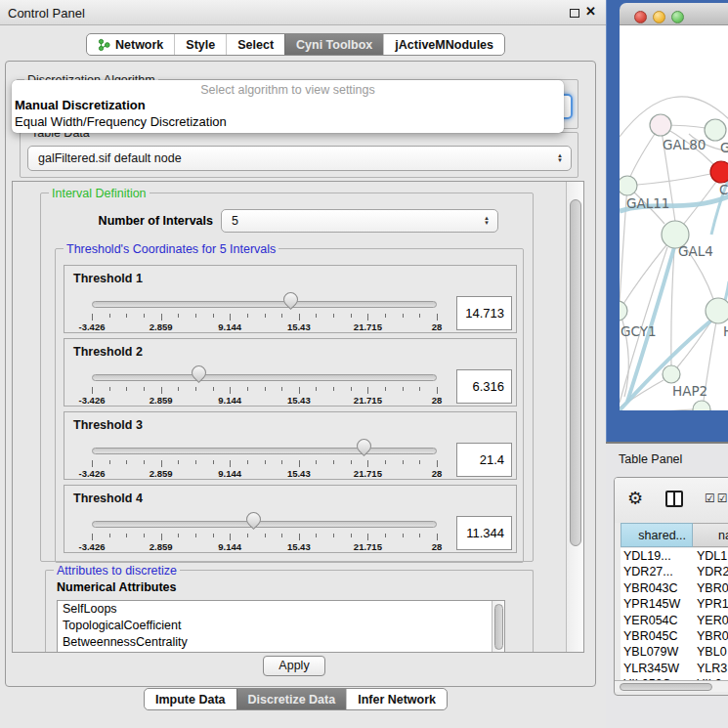  I want to click on attribute-list-item: SelfLoops, so click(281, 610).